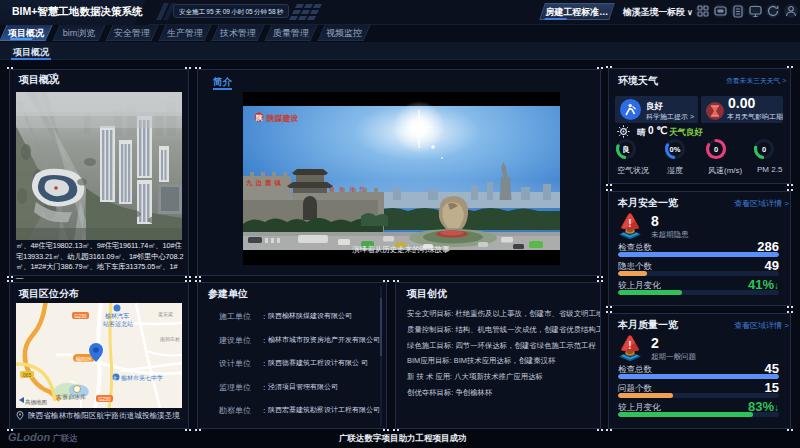 This screenshot has height=448, width=800. What do you see at coordinates (142, 378) in the screenshot?
I see `svg-text: 榆林市第七中学` at bounding box center [142, 378].